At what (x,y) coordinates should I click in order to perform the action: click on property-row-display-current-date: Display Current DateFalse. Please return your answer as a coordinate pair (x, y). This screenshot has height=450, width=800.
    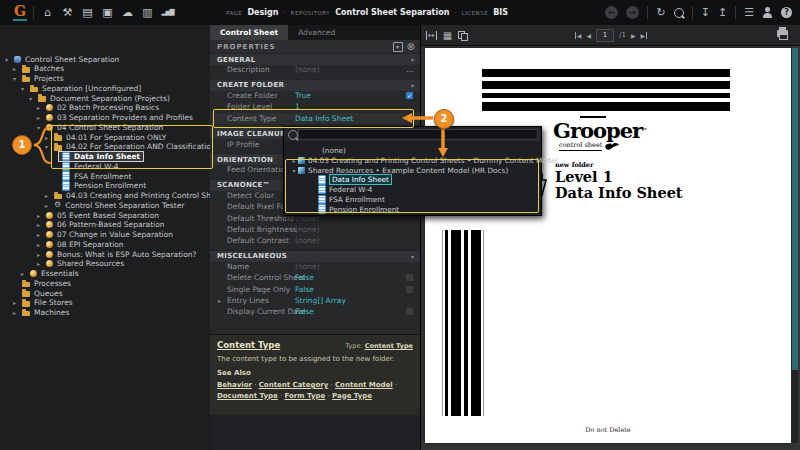
    Looking at the image, I should click on (315, 312).